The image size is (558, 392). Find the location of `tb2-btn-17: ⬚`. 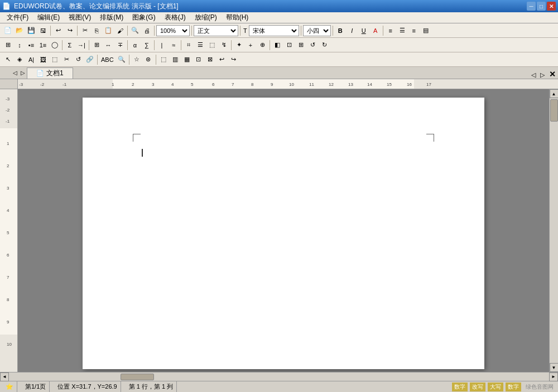

tb2-btn-17: ⬚ is located at coordinates (212, 45).